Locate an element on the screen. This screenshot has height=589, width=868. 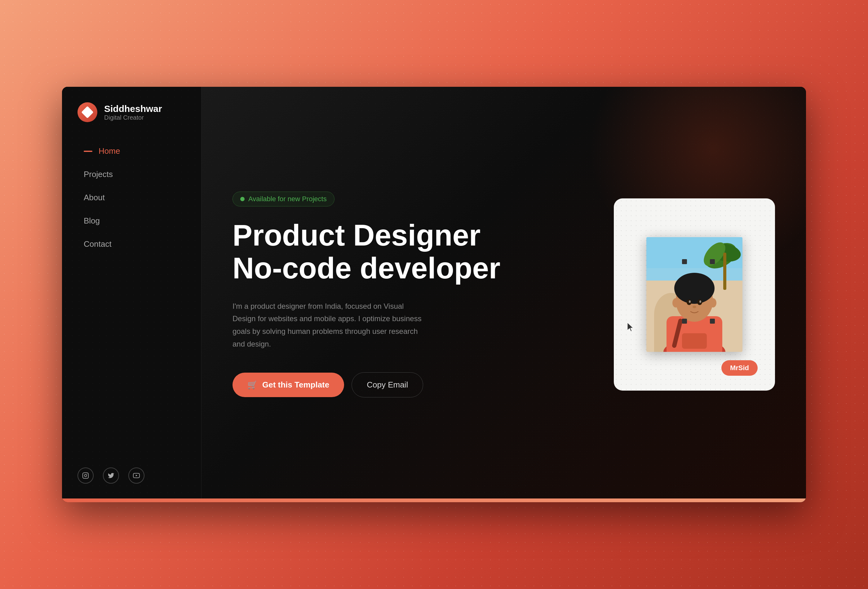
social-links is located at coordinates (131, 476).